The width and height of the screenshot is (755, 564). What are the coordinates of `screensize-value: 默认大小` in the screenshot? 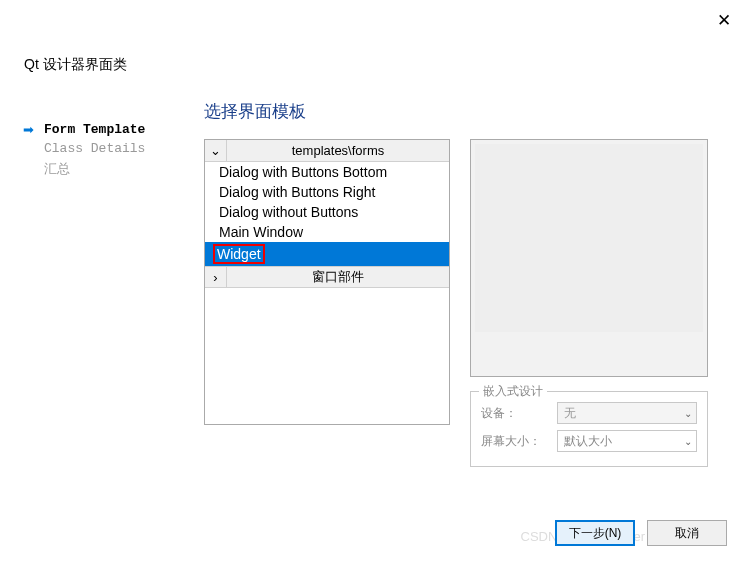 It's located at (588, 442).